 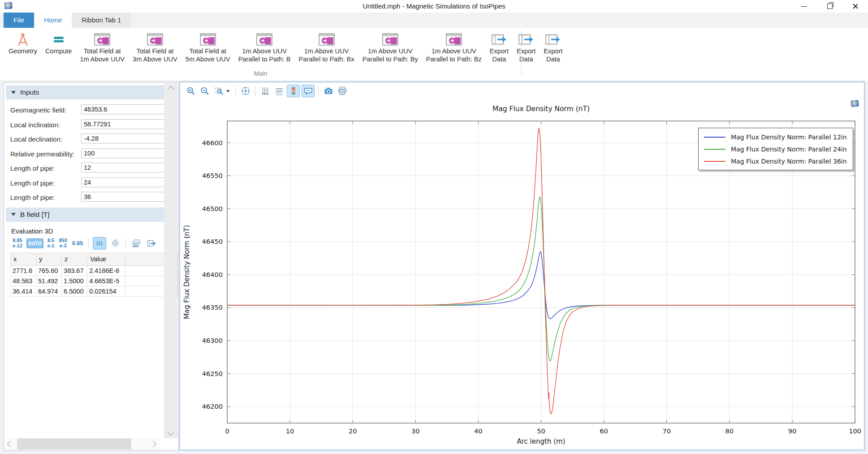 What do you see at coordinates (19, 20) in the screenshot?
I see `tab-file: File` at bounding box center [19, 20].